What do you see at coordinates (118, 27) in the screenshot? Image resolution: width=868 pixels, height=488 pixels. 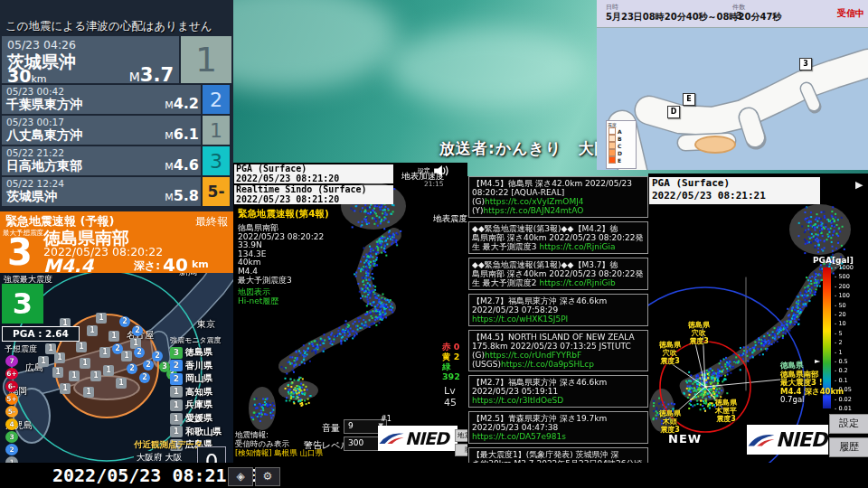 I see `tsunami-notice: この地震による津波の心配はありません` at bounding box center [118, 27].